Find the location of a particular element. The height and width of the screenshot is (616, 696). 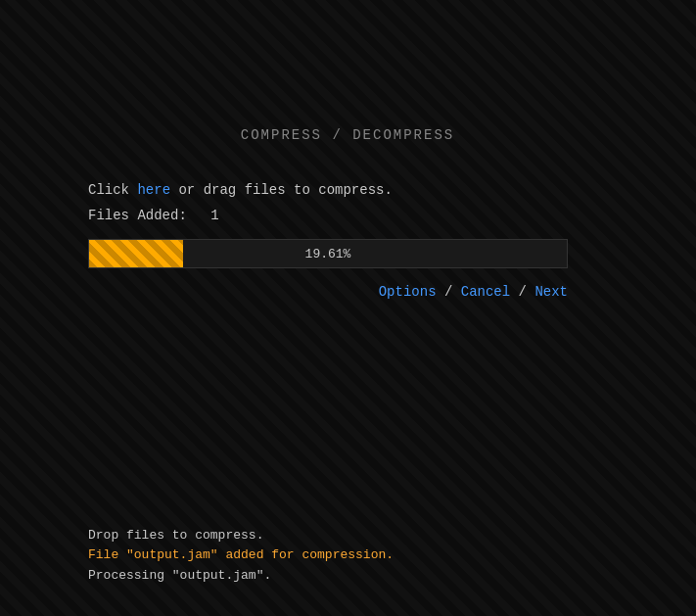

actions-bar: Options / Cancel / Next is located at coordinates (328, 292).